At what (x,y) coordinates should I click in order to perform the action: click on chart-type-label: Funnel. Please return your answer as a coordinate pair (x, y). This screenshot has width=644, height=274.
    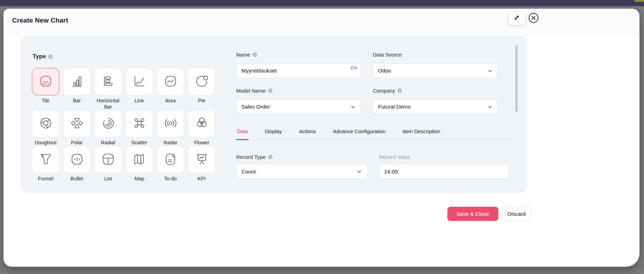
    Looking at the image, I should click on (45, 179).